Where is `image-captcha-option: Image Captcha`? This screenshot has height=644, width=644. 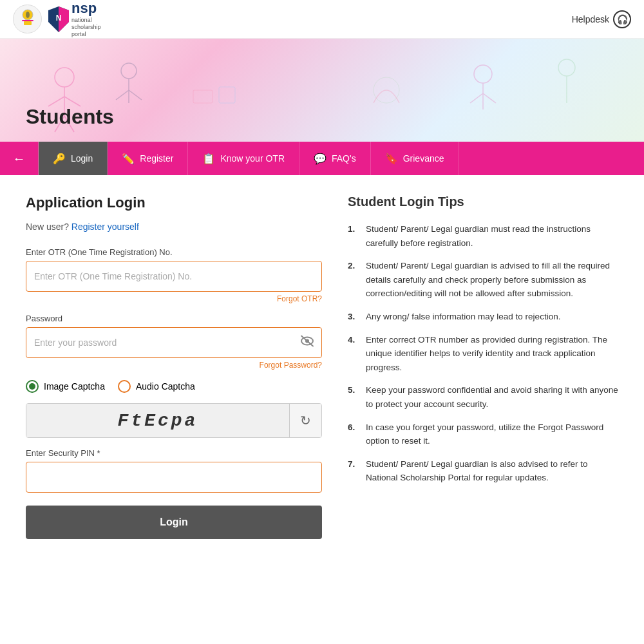
image-captcha-option: Image Captcha is located at coordinates (66, 386).